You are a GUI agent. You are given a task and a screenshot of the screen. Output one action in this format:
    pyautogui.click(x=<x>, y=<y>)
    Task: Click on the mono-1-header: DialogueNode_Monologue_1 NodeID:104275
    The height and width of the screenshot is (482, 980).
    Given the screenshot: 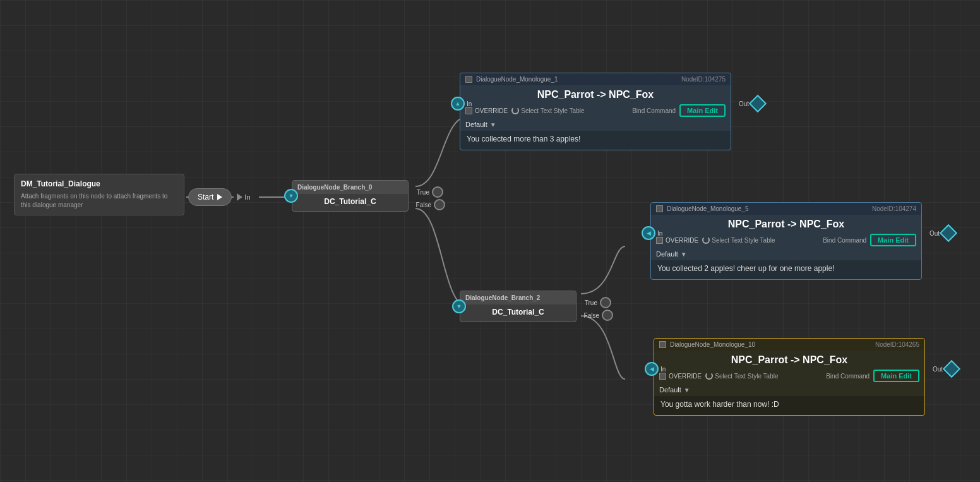 What is the action you would take?
    pyautogui.click(x=595, y=80)
    